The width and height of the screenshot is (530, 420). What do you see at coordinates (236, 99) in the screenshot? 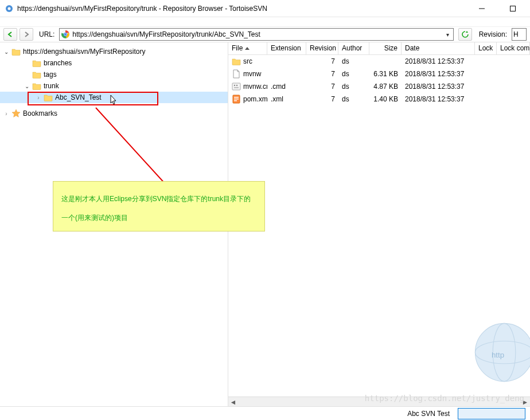
I see `xml-icon` at bounding box center [236, 99].